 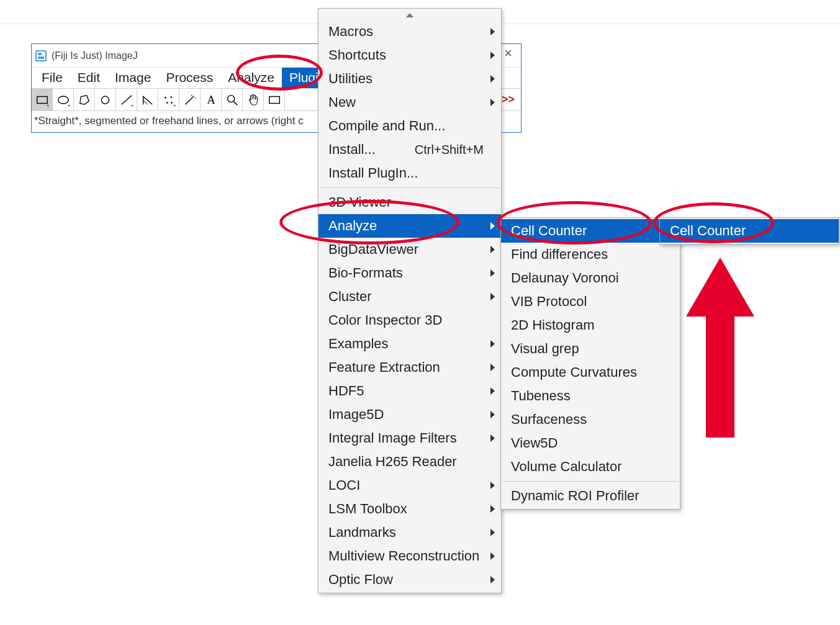 I want to click on menu-item-label: Image5D, so click(x=356, y=415).